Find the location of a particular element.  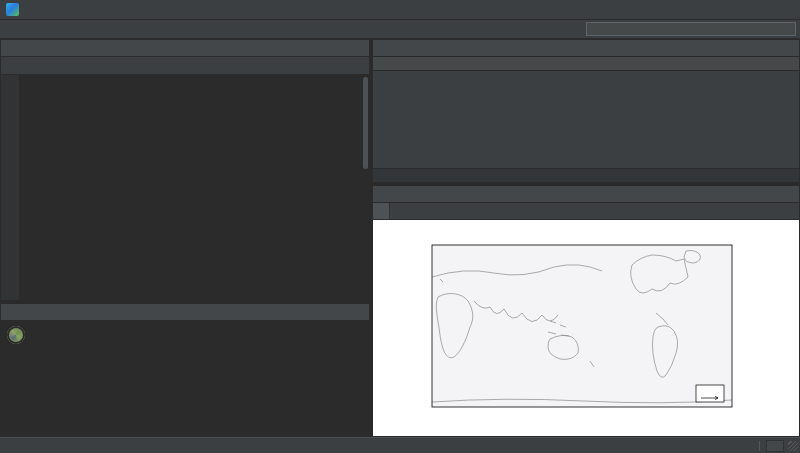

explorer-bottom-tabs is located at coordinates (586, 175).